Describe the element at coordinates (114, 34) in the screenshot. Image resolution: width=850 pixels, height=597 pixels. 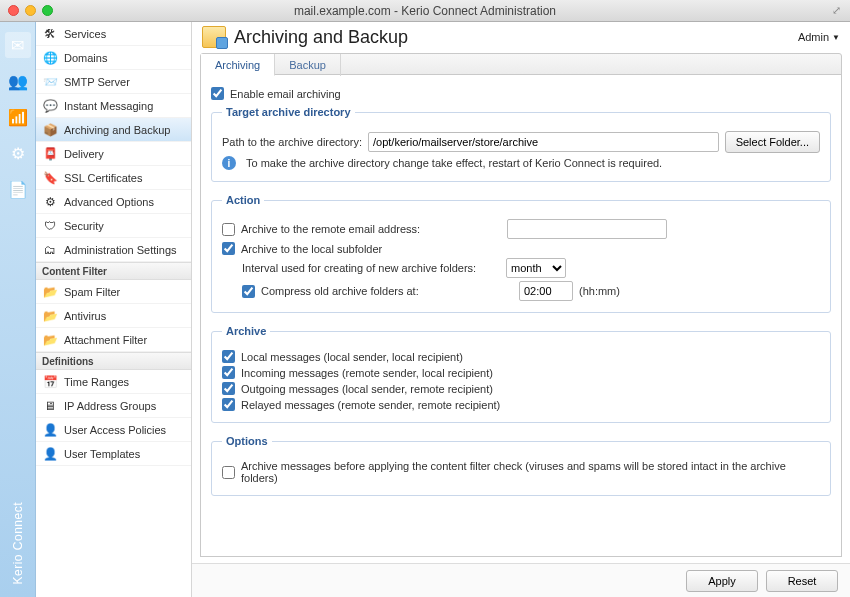
I see `nav-config-0: 🛠Services` at that location.